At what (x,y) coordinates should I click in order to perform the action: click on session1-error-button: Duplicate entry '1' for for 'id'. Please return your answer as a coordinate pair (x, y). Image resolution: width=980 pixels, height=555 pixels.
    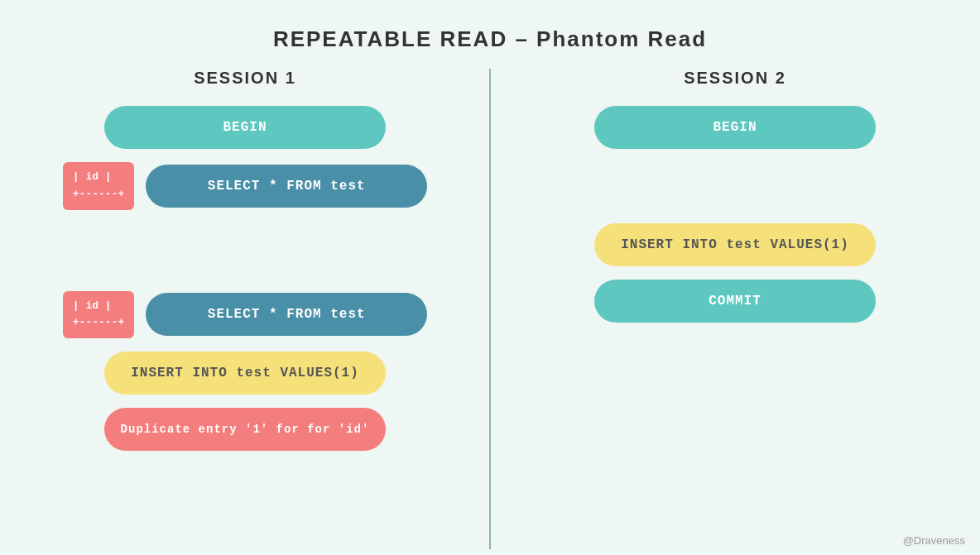
    Looking at the image, I should click on (245, 429).